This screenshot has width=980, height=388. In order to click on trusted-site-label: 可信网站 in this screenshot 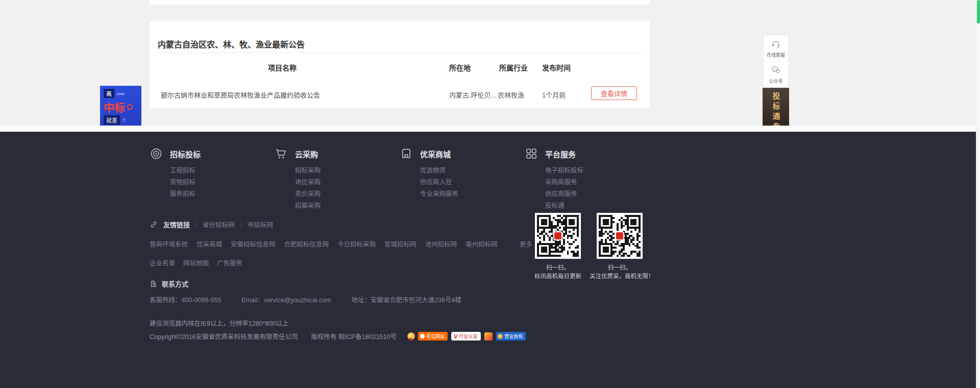, I will do `click(435, 336)`.